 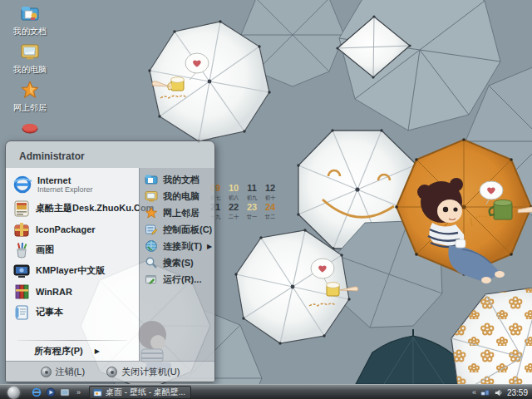 What do you see at coordinates (499, 392) in the screenshot?
I see `volume-tray-icon` at bounding box center [499, 392].